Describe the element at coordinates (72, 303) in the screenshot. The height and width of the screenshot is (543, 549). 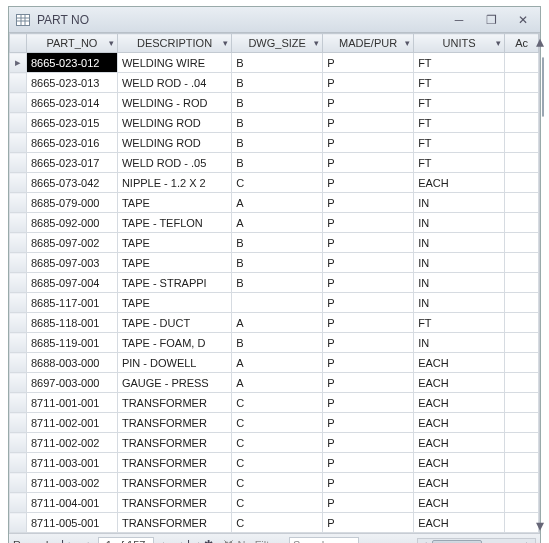
I see `cell: 8685-117-001` at that location.